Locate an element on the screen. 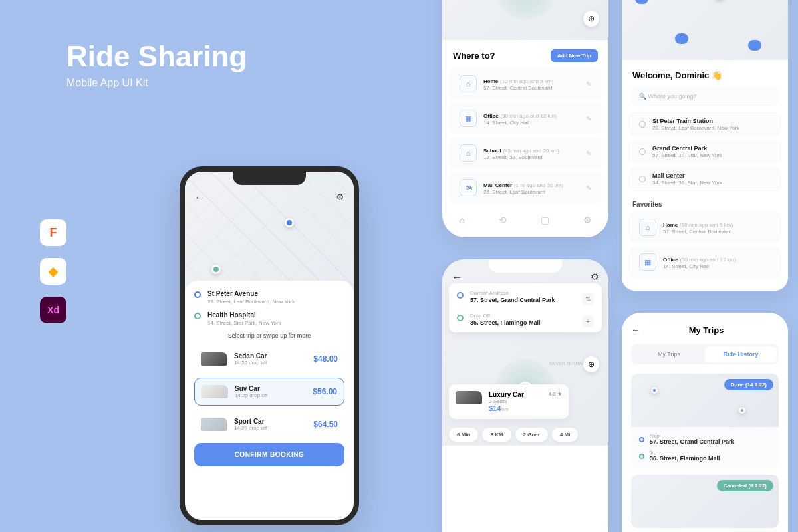 Image resolution: width=798 pixels, height=532 pixels. trip-map-preview: Canceled (8.1.22) is located at coordinates (705, 501).